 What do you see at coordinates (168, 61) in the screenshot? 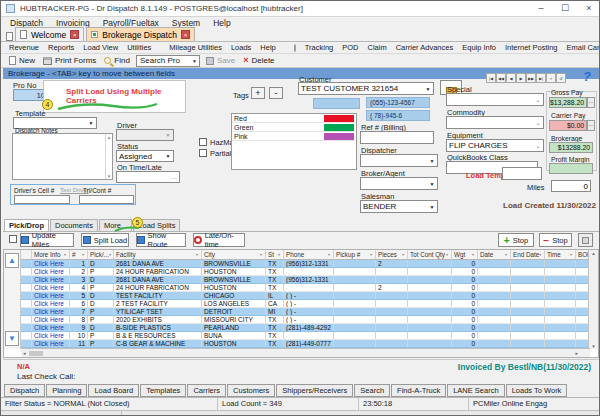
I see `search-pro-combobox: Search Pro ▼` at bounding box center [168, 61].